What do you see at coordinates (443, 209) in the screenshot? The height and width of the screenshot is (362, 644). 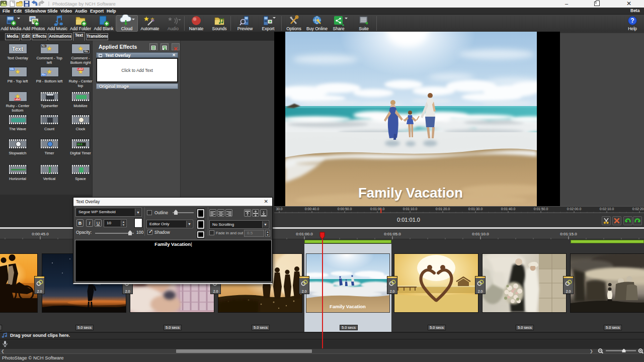 I see `svg-text: 0:01:20.0` at bounding box center [443, 209].